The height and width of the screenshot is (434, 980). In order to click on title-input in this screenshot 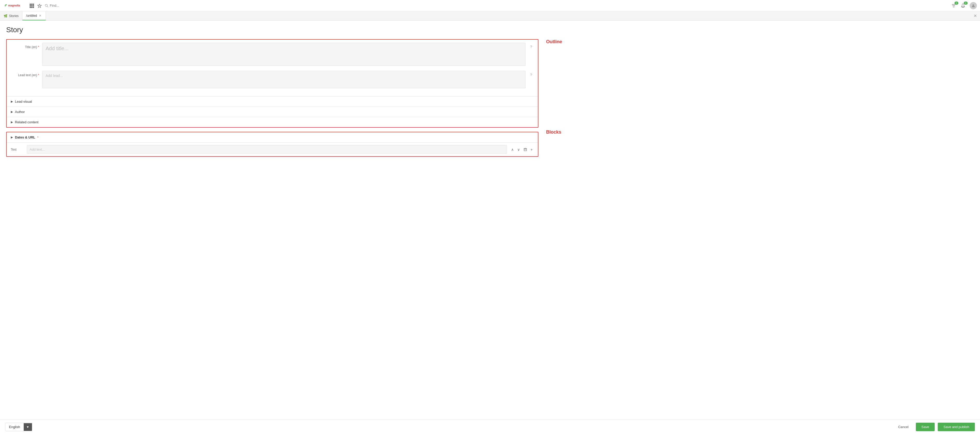, I will do `click(284, 54)`.